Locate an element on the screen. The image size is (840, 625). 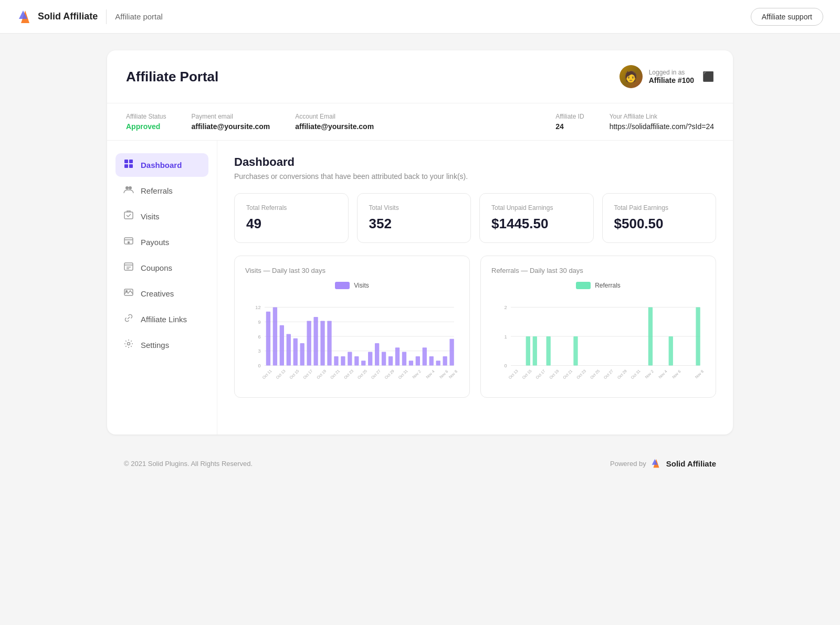
svg-text: Oct 19 is located at coordinates (321, 374).